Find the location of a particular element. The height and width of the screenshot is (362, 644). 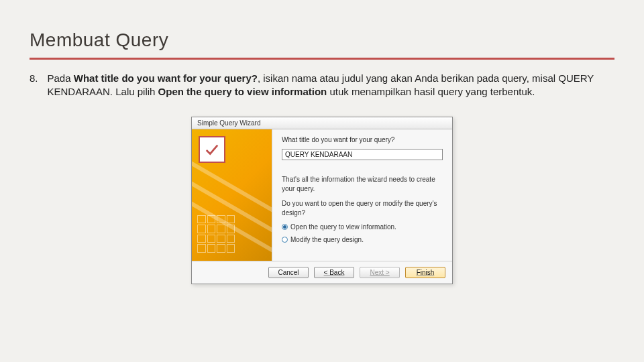

radio-label: Modify the query design. is located at coordinates (327, 240).